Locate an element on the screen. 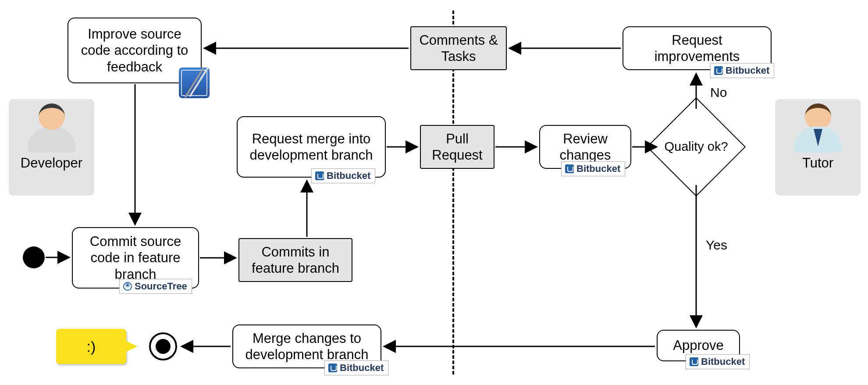 The width and height of the screenshot is (868, 385). end-node is located at coordinates (163, 346).